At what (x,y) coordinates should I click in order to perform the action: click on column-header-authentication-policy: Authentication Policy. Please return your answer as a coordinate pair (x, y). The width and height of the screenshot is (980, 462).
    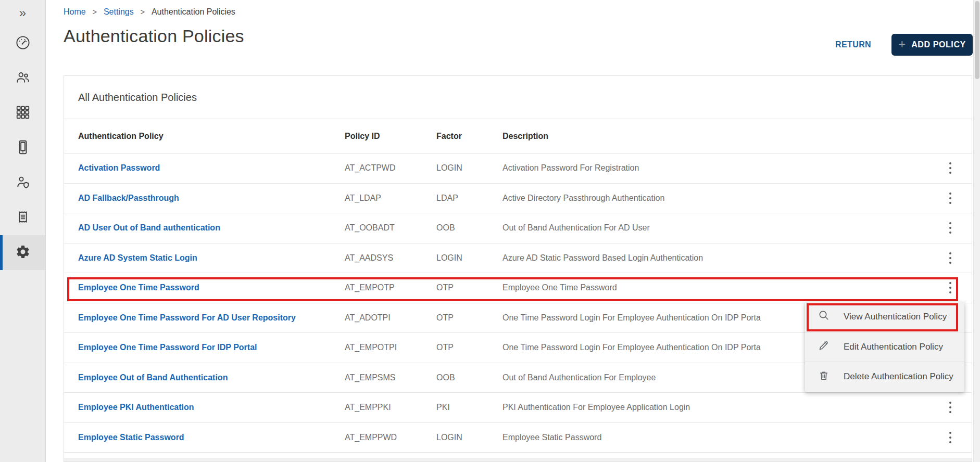
    Looking at the image, I should click on (121, 136).